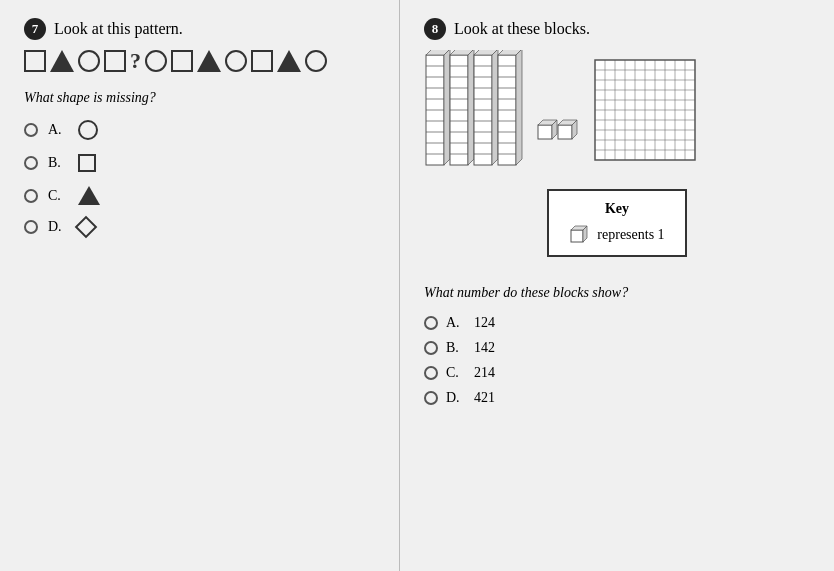 The width and height of the screenshot is (834, 571). I want to click on option-b-shape-square, so click(87, 163).